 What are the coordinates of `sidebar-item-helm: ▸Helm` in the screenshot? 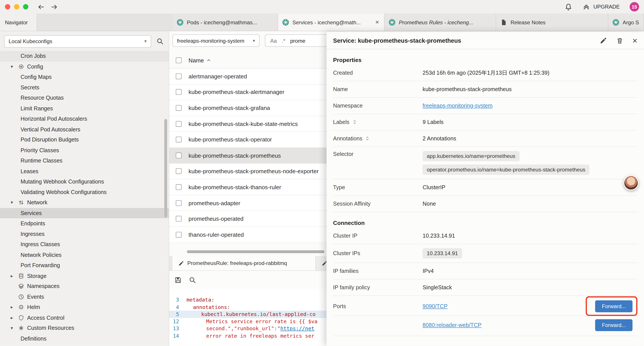 It's located at (84, 307).